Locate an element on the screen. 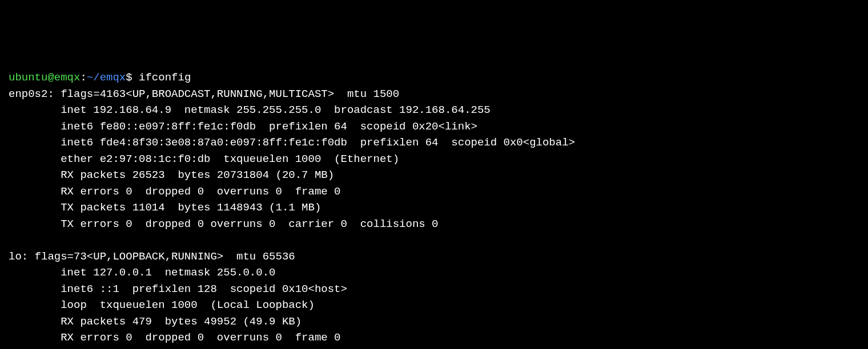 This screenshot has height=349, width=868. iface-1-line-3: RX packets 479 bytes 49952 (49.9 KB) is located at coordinates (434, 322).